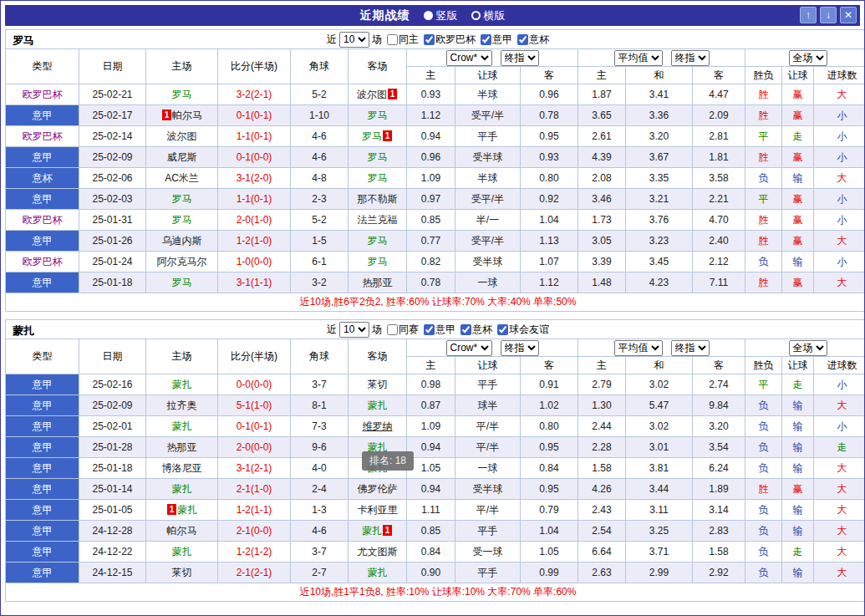  Describe the element at coordinates (378, 384) in the screenshot. I see `away-team-name: 莱切` at that location.